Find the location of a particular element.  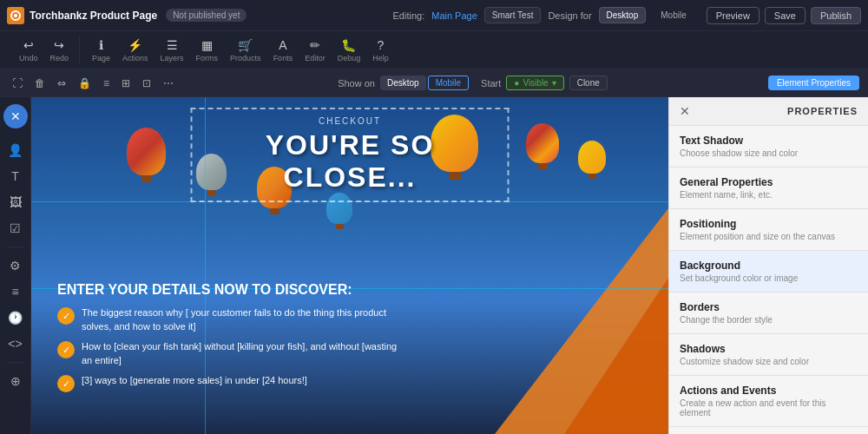

shadows-title: Shadows is located at coordinates (769, 349).